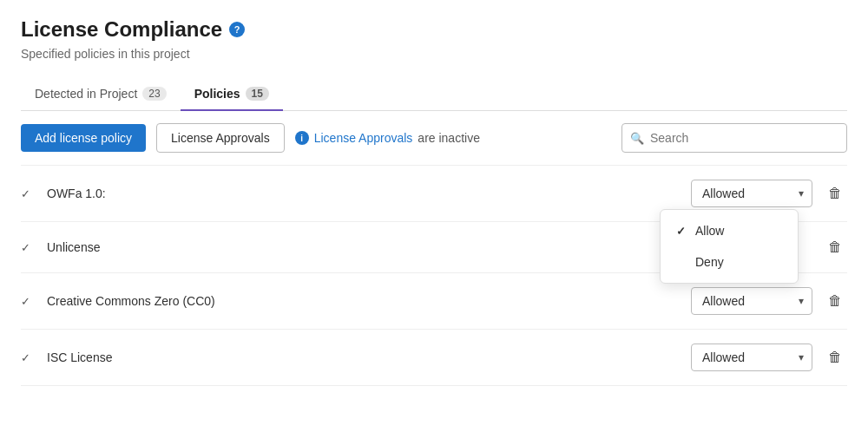  Describe the element at coordinates (734, 138) in the screenshot. I see `search-input` at that location.